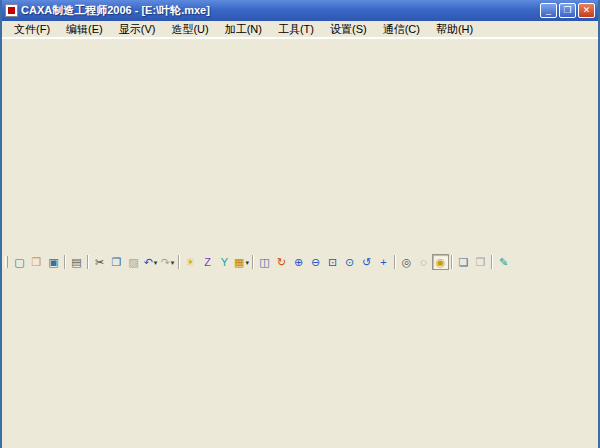  Describe the element at coordinates (480, 262) in the screenshot. I see `layer-settings-button: ❐` at that location.